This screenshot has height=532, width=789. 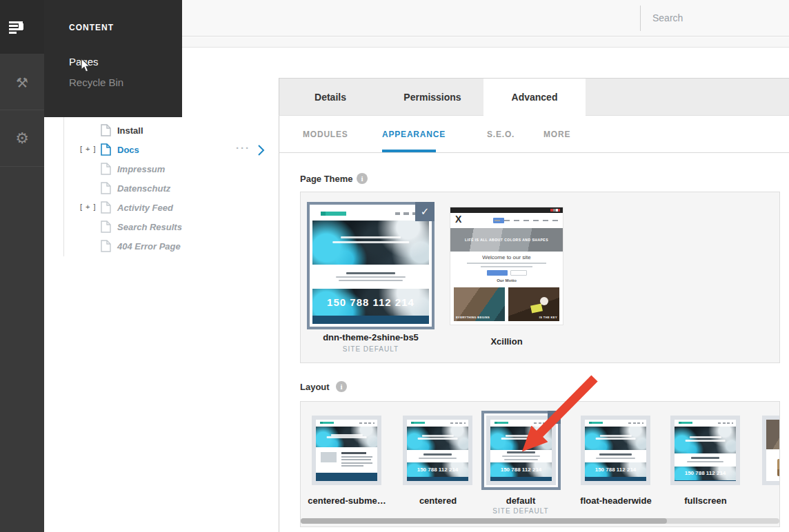 What do you see at coordinates (128, 150) in the screenshot?
I see `tree-item-label: Docs` at bounding box center [128, 150].